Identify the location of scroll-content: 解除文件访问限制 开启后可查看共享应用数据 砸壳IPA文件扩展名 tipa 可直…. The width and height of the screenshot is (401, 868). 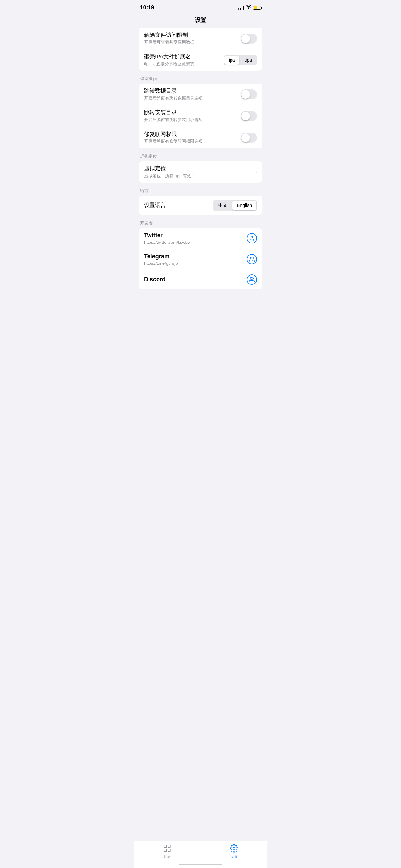
(201, 171).